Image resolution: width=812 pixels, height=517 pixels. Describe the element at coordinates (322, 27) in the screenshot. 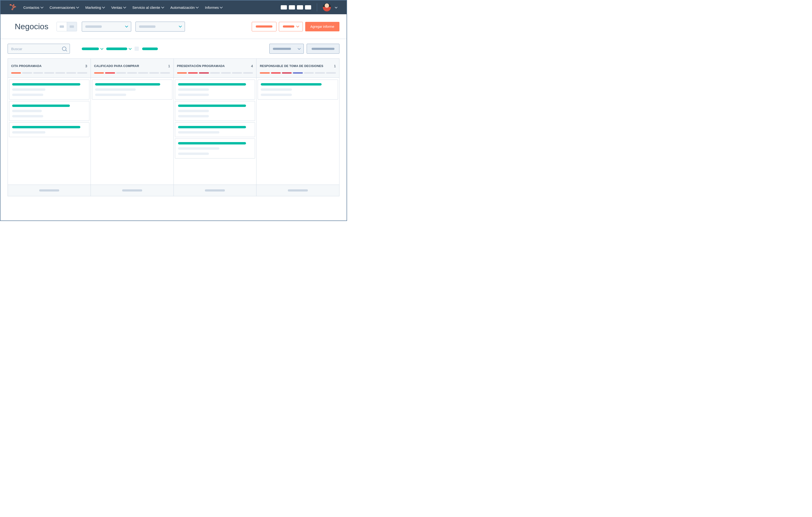

I see `add-report-button: Agregar informe` at that location.